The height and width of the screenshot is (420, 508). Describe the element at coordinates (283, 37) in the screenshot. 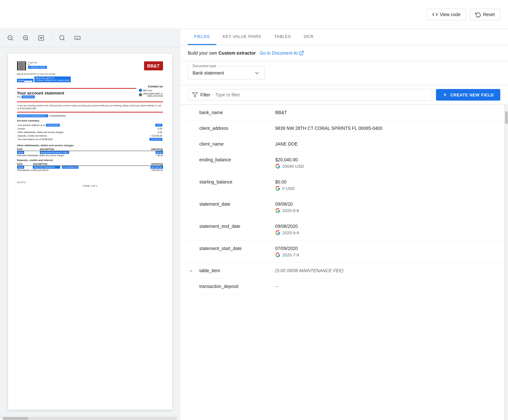

I see `tab-tables: TABLES` at that location.